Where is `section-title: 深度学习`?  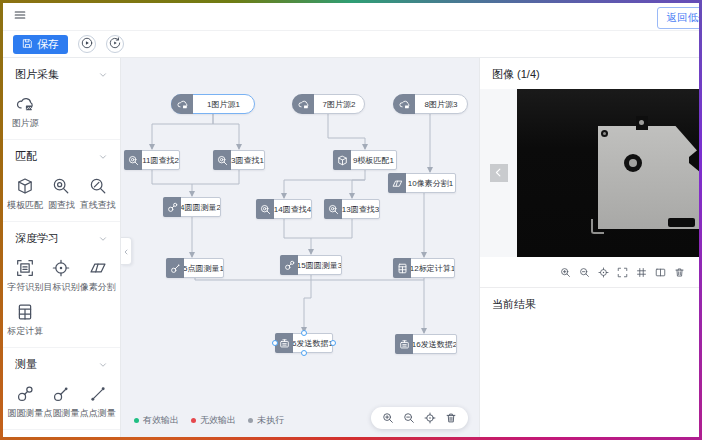 section-title: 深度学习 is located at coordinates (37, 238).